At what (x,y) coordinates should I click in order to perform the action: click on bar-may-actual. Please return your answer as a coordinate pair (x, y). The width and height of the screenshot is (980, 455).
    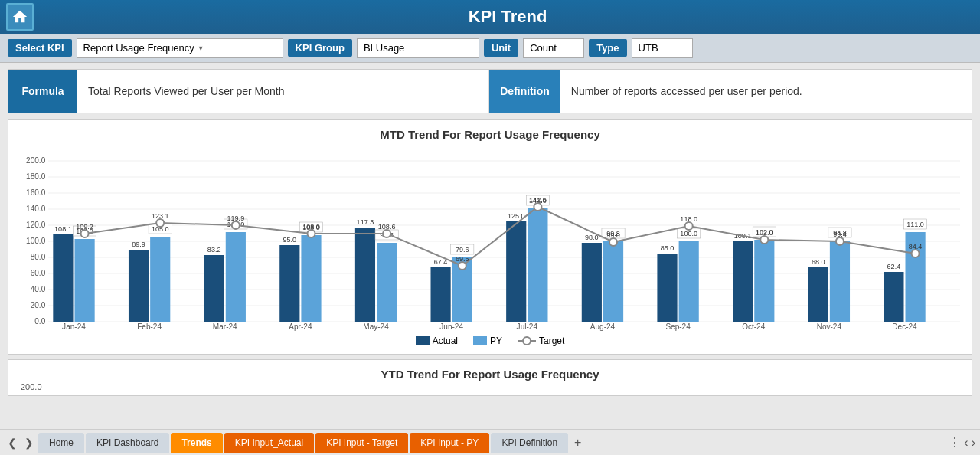
    Looking at the image, I should click on (365, 274).